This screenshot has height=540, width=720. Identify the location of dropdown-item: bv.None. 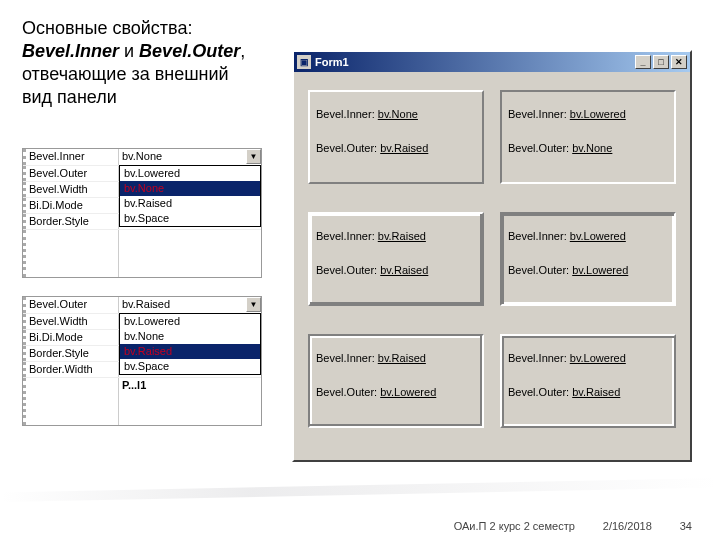
(190, 336).